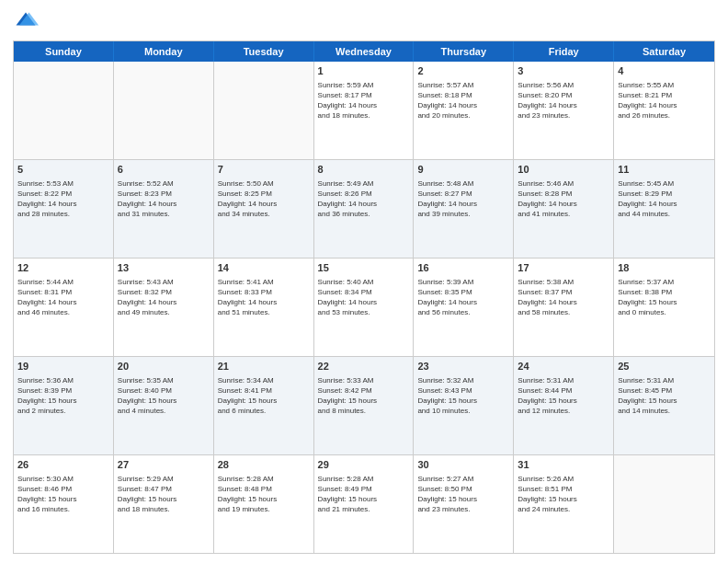 The width and height of the screenshot is (728, 563). Describe the element at coordinates (364, 72) in the screenshot. I see `day-number: 1` at that location.